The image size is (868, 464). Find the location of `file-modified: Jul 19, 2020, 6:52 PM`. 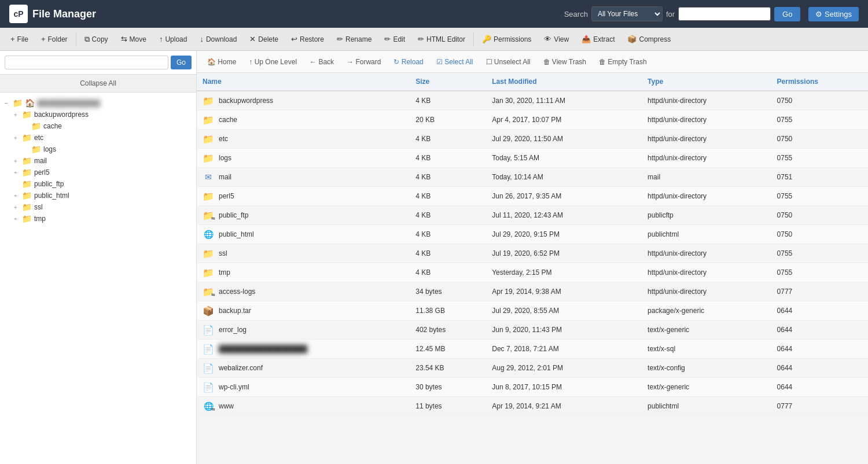

file-modified: Jul 19, 2020, 6:52 PM is located at coordinates (564, 253).